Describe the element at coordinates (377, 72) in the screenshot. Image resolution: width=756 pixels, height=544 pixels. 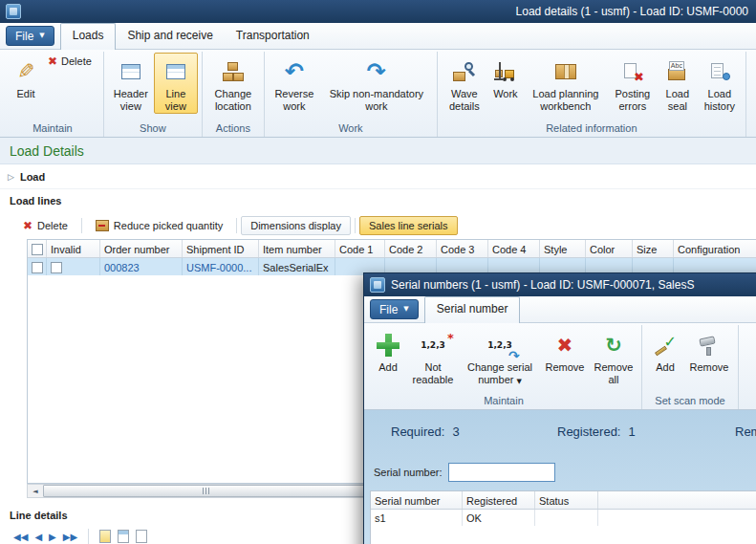
I see `redo-arrow-icon: ↷` at that location.